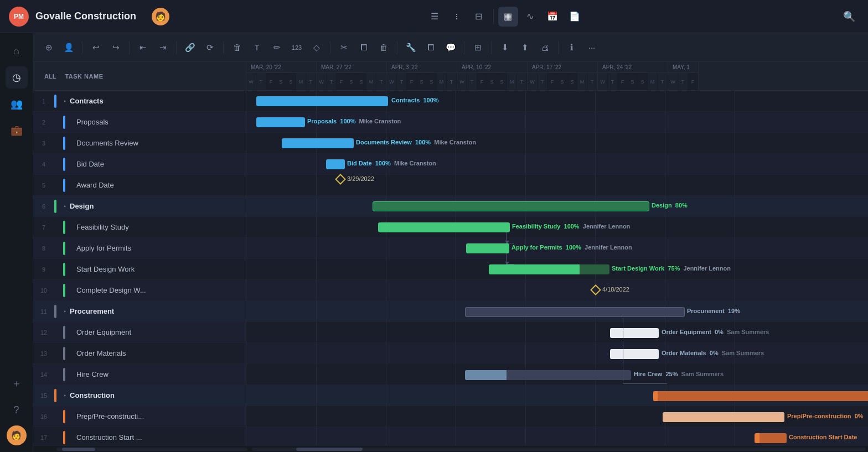 The height and width of the screenshot is (452, 868). I want to click on user-avatar-topbar: 🧑, so click(161, 17).